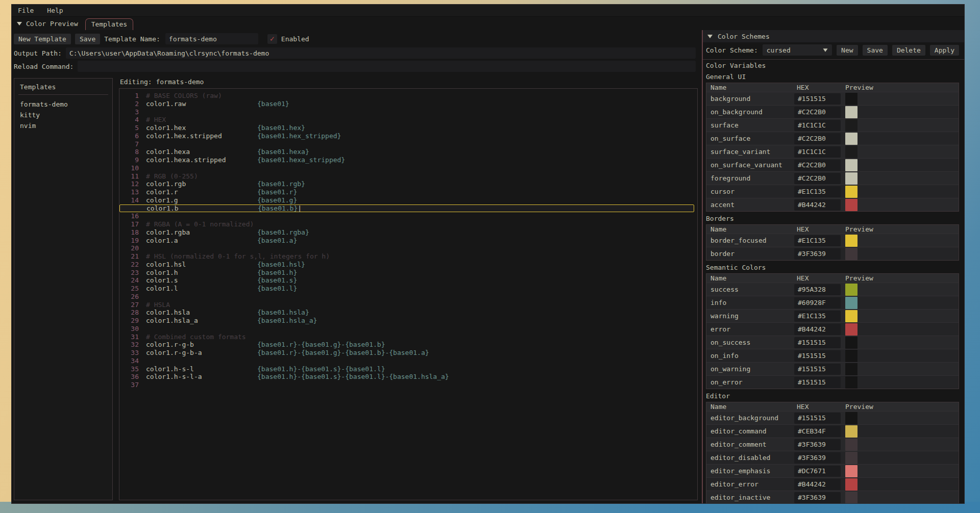 The height and width of the screenshot is (513, 980). I want to click on scheme-new-button: New, so click(847, 50).